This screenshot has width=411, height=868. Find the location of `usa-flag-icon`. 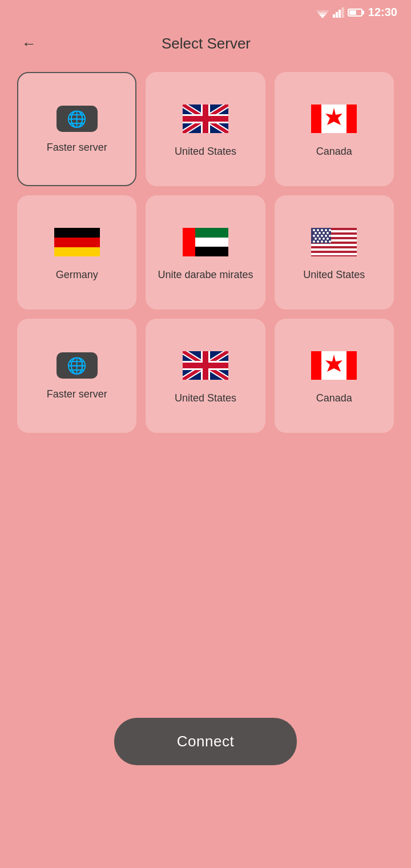

usa-flag-icon is located at coordinates (334, 242).